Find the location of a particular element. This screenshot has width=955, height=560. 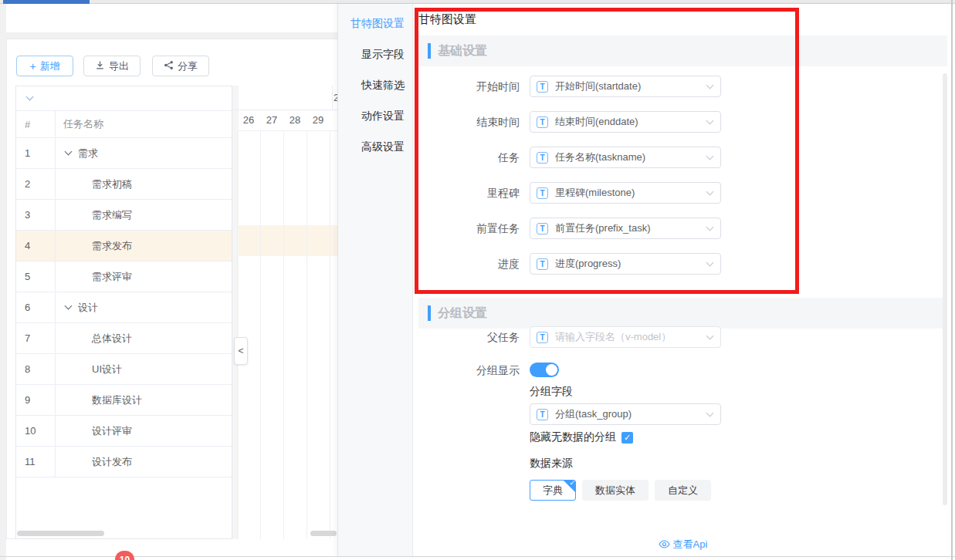

field-label: 任务 is located at coordinates (469, 157).